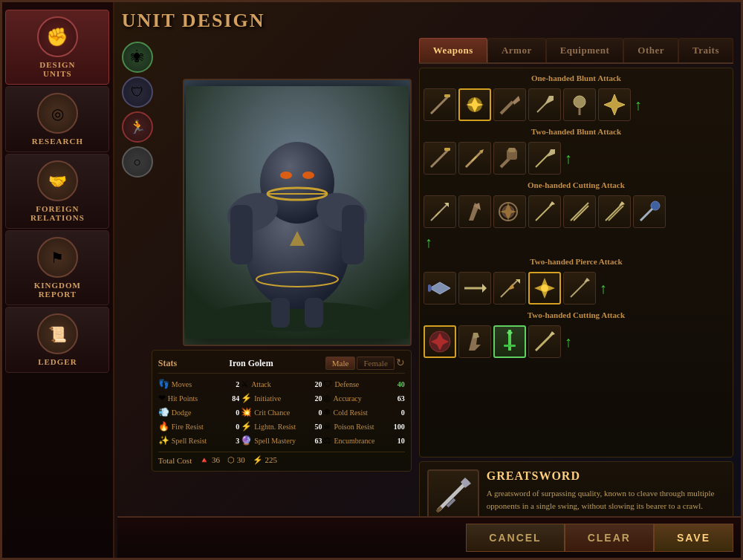 This screenshot has height=560, width=743. I want to click on stat-encumbrance: ⚖ Encumbrance 10, so click(364, 441).